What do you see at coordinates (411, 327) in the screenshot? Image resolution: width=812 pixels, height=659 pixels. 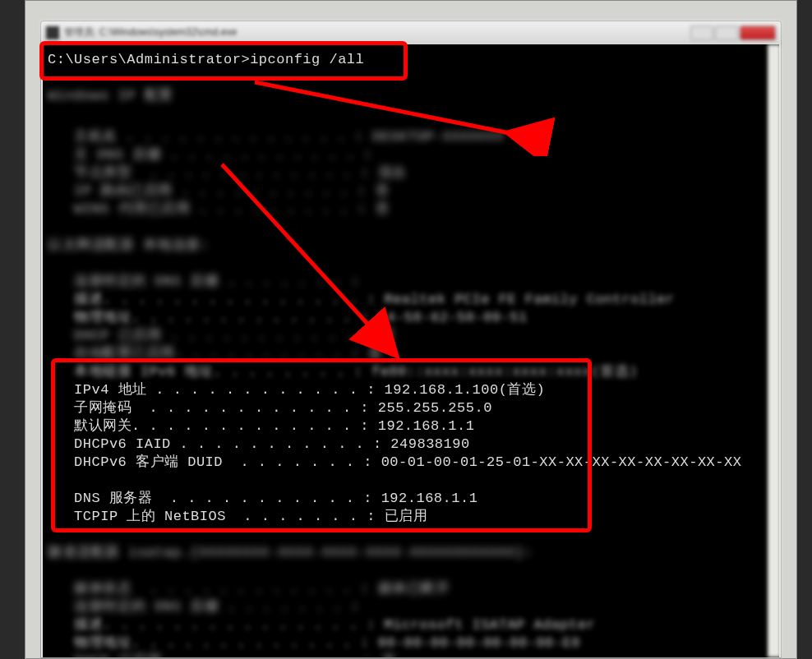 I see `adapter-section: 连接特定的 DNS 后缀 . . . . . . . : 描述. . . . .…` at bounding box center [411, 327].